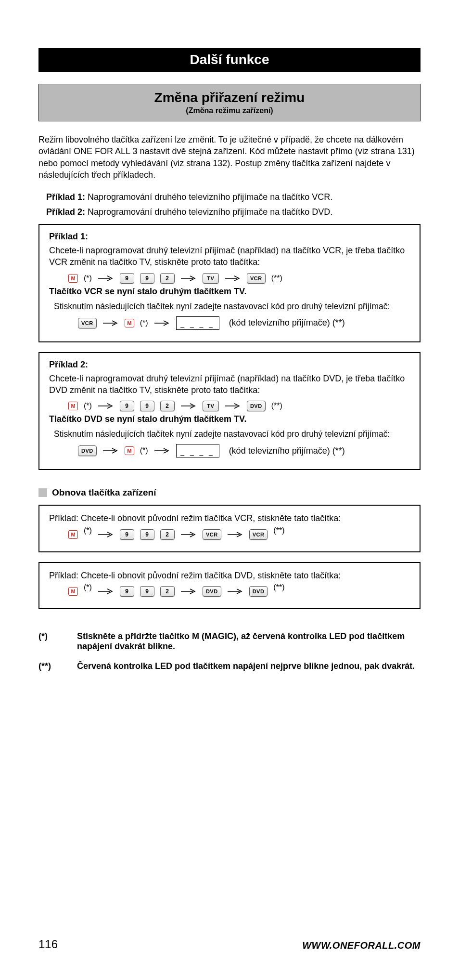 The height and width of the screenshot is (980, 459). What do you see at coordinates (230, 365) in the screenshot?
I see `box2-head: Příklad 2:` at bounding box center [230, 365].